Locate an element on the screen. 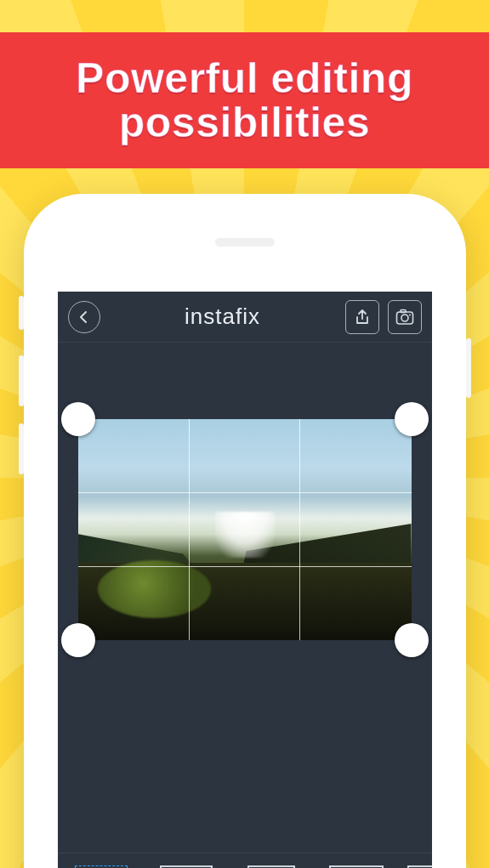 The image size is (489, 868). crop-handle-bottom-right is located at coordinates (412, 640).